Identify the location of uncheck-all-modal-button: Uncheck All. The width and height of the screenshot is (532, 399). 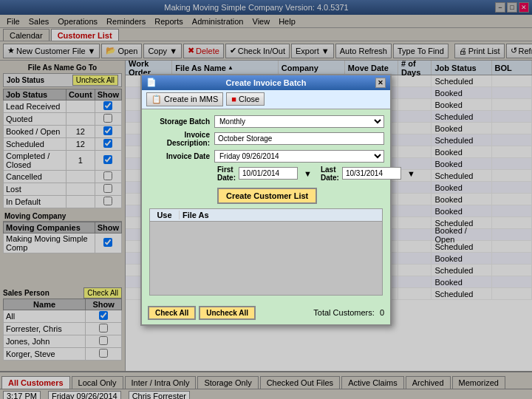
(228, 313).